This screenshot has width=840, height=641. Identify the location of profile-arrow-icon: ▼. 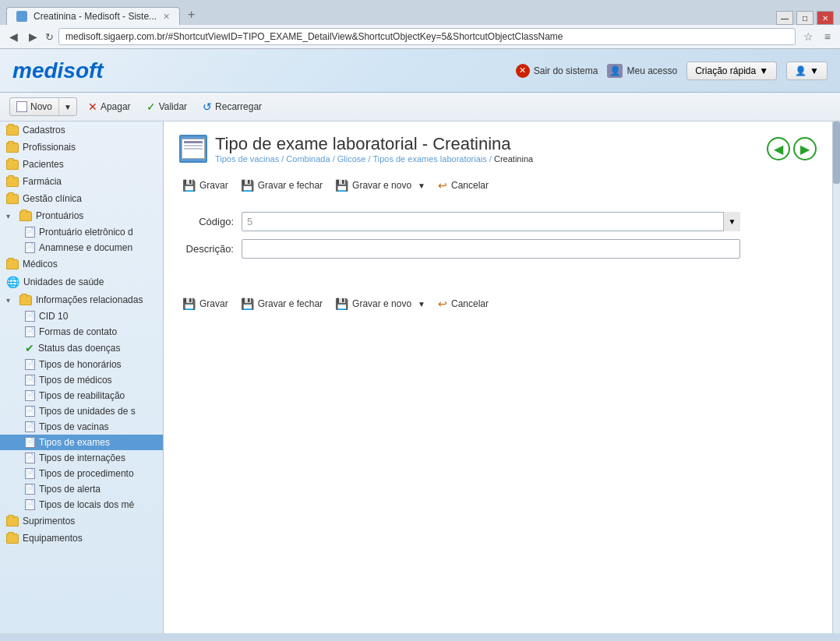
(814, 71).